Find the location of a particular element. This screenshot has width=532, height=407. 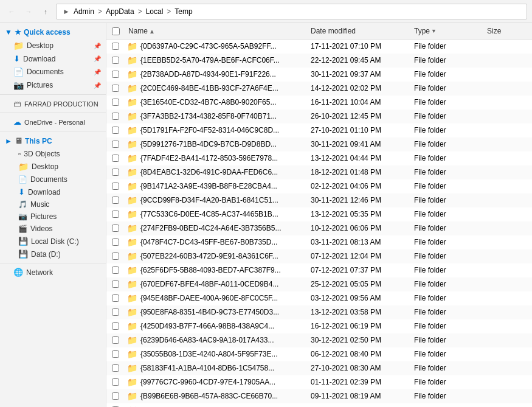

table-row: 📁 {945E48BF-DAEE-400A-960E-8FC0C5F... 03… is located at coordinates (319, 298).